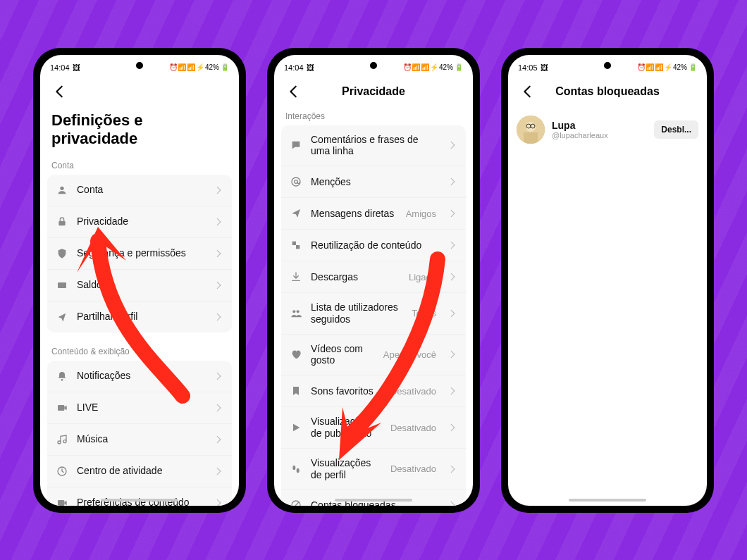  Describe the element at coordinates (140, 254) in the screenshot. I see `row-seguranca: Segurança e permissões` at that location.